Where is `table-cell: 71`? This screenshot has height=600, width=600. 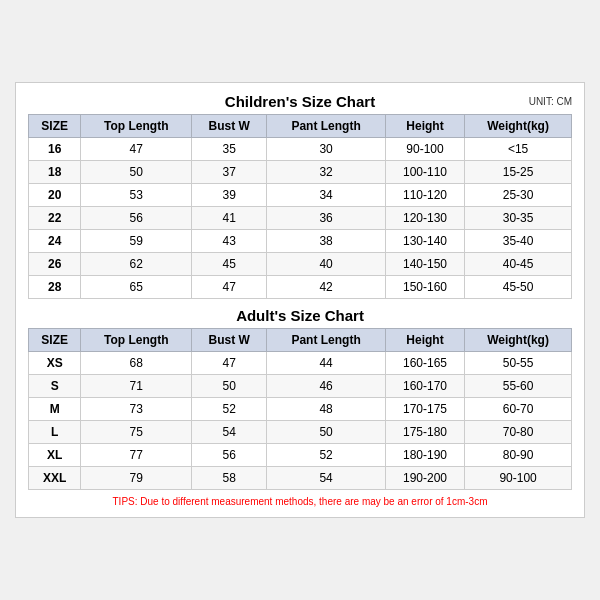 table-cell: 71 is located at coordinates (136, 386).